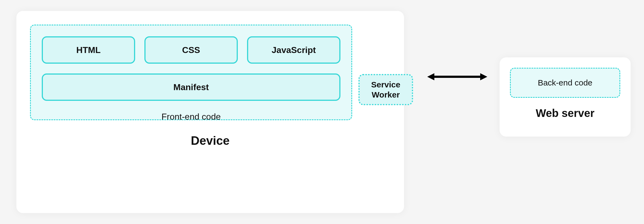  What do you see at coordinates (386, 90) in the screenshot?
I see `service-worker-label: Service Worker` at bounding box center [386, 90].